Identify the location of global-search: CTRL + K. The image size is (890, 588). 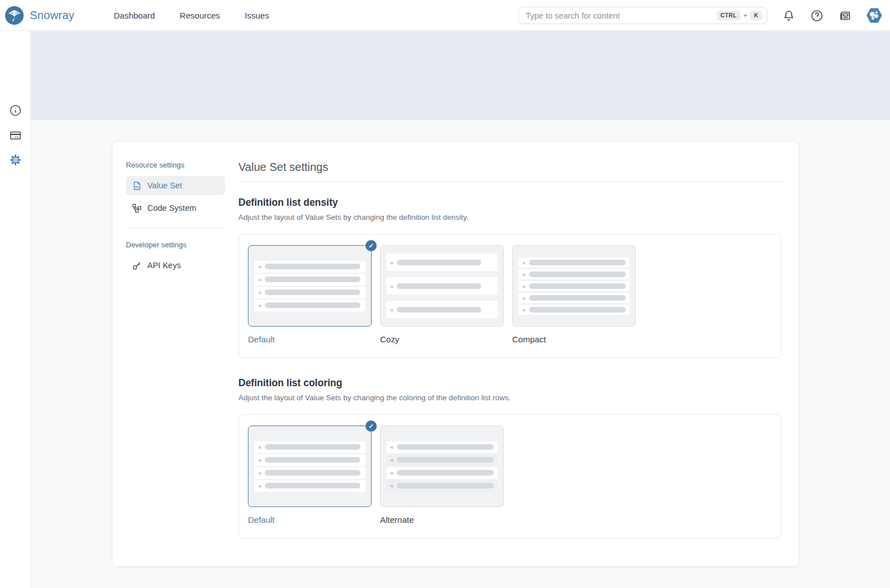
(643, 16).